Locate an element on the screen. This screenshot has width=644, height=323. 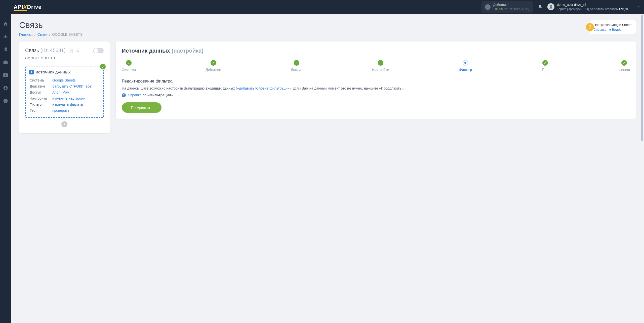
step-system: ✓Система is located at coordinates (129, 66).